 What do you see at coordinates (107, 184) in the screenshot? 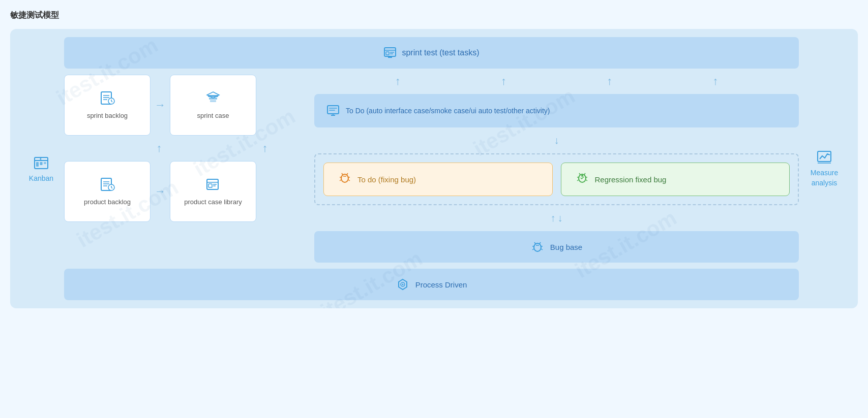
I see `product-backlog-icon` at bounding box center [107, 184].